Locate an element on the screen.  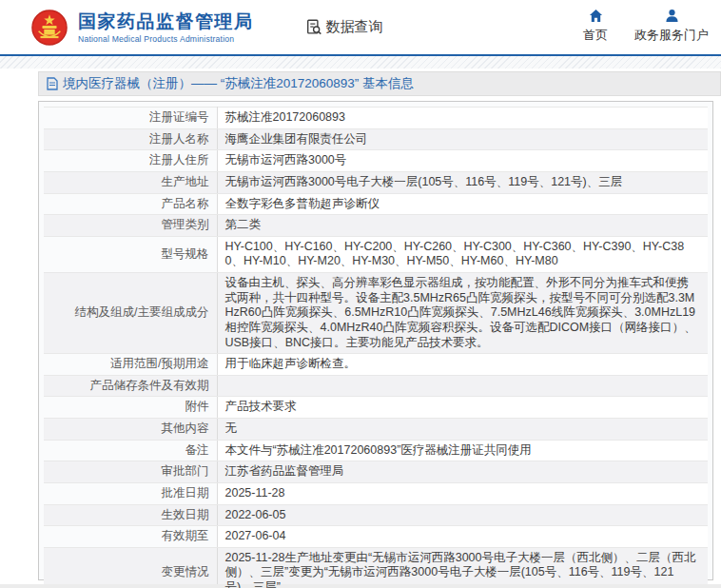
row-value: 2025-11-28 is located at coordinates (462, 493).